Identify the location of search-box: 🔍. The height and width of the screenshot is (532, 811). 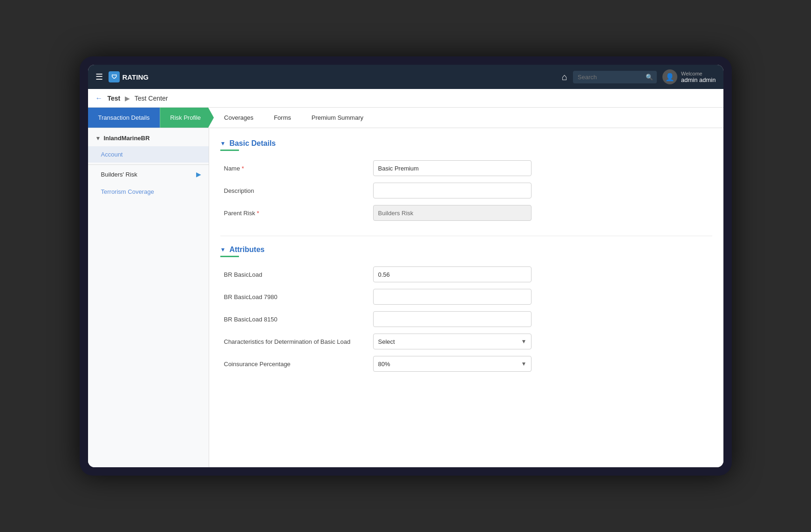
(615, 77).